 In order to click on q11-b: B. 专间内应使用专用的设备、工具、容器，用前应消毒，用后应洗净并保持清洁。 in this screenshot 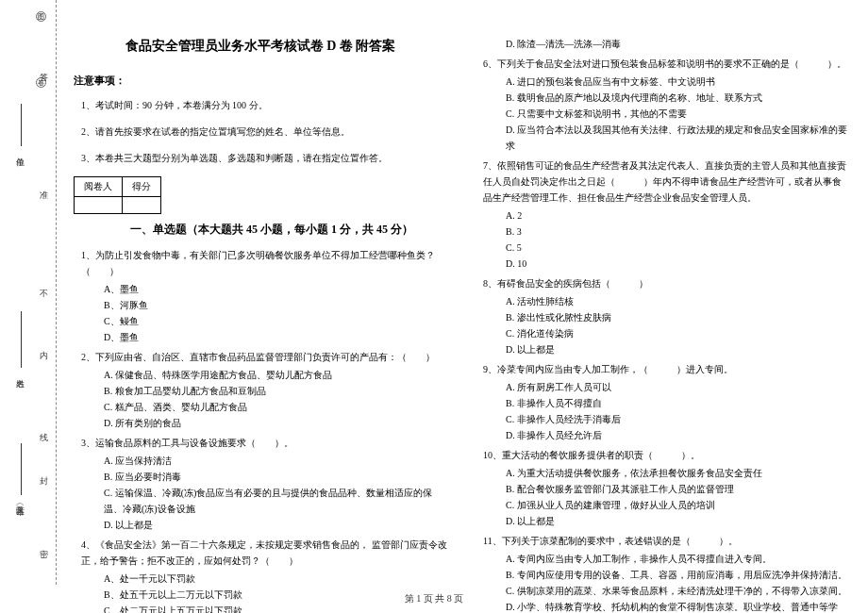, I will do `click(677, 575)`.